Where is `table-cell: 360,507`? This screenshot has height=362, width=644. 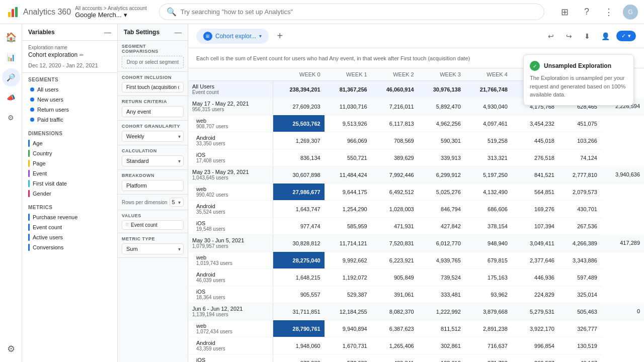 table-cell: 360,507 is located at coordinates (535, 358).